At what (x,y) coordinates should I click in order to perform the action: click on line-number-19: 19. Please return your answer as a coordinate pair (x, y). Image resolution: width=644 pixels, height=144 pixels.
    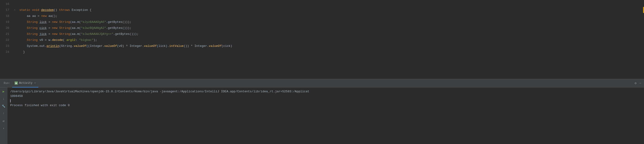
    Looking at the image, I should click on (6, 22).